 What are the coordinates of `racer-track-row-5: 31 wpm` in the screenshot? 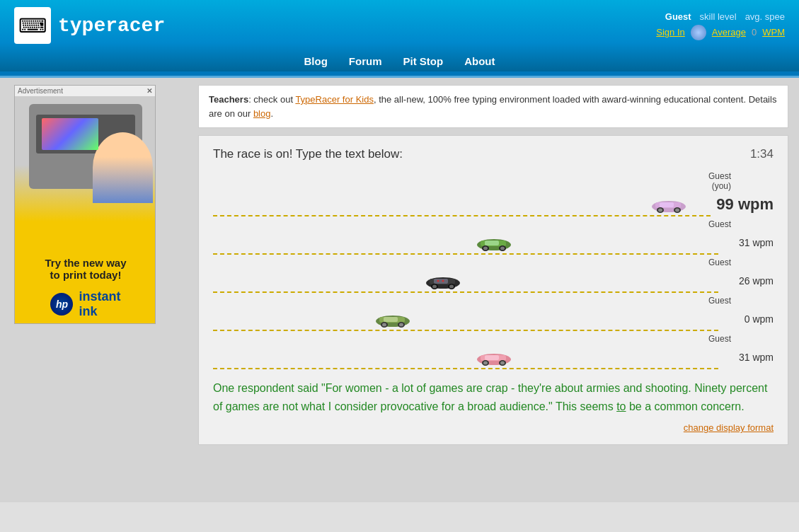 It's located at (493, 357).